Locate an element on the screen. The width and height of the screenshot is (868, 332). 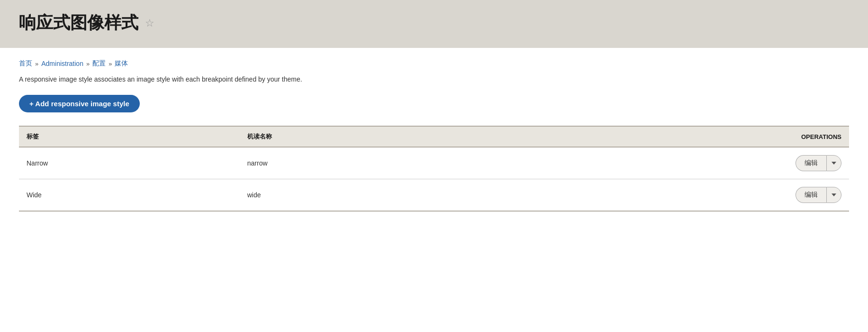
col-header-machine-name: 机读名称 is located at coordinates (360, 137).